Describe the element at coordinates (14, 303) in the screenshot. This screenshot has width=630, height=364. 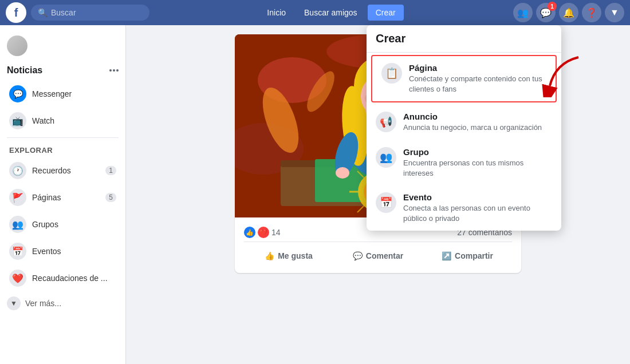
I see `chevron-down-icon: ▼` at that location.